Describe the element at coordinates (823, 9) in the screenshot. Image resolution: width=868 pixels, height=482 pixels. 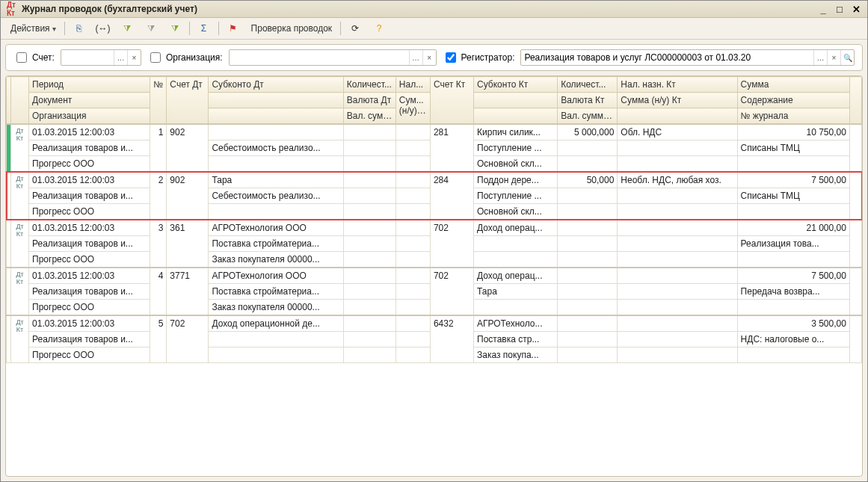
I see `minimize-button: _` at that location.